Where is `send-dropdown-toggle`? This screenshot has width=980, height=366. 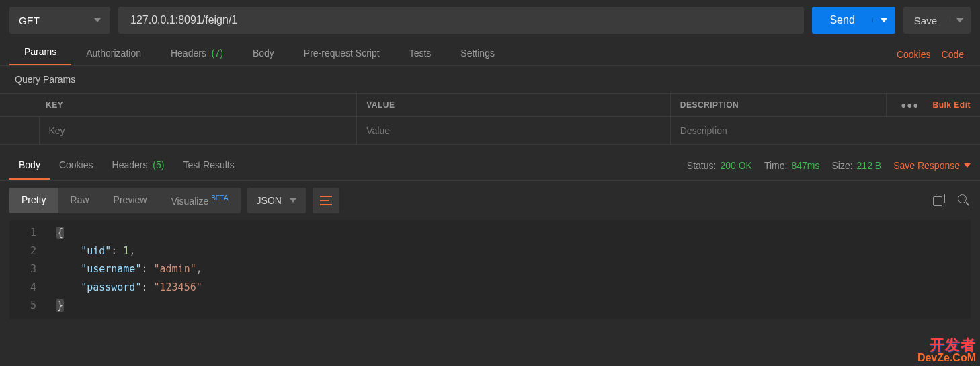 send-dropdown-toggle is located at coordinates (884, 20).